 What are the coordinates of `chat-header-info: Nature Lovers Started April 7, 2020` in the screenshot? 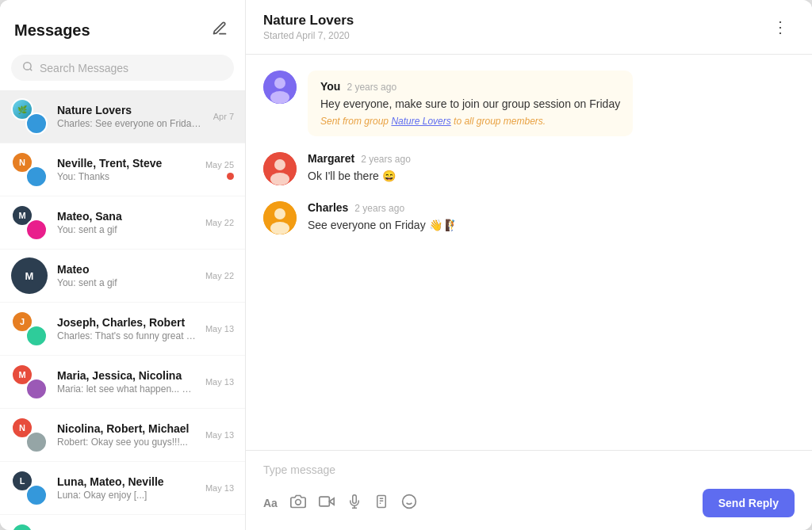 It's located at (308, 27).